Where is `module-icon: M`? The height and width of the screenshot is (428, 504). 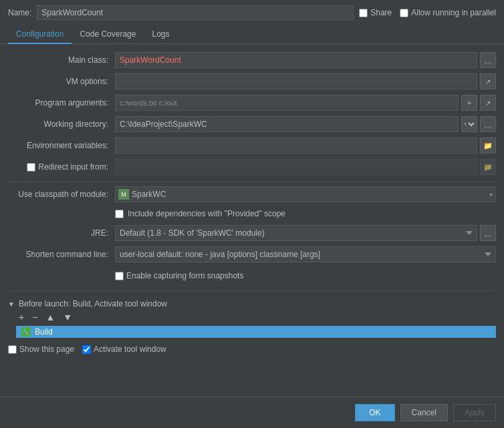 module-icon: M is located at coordinates (124, 194).